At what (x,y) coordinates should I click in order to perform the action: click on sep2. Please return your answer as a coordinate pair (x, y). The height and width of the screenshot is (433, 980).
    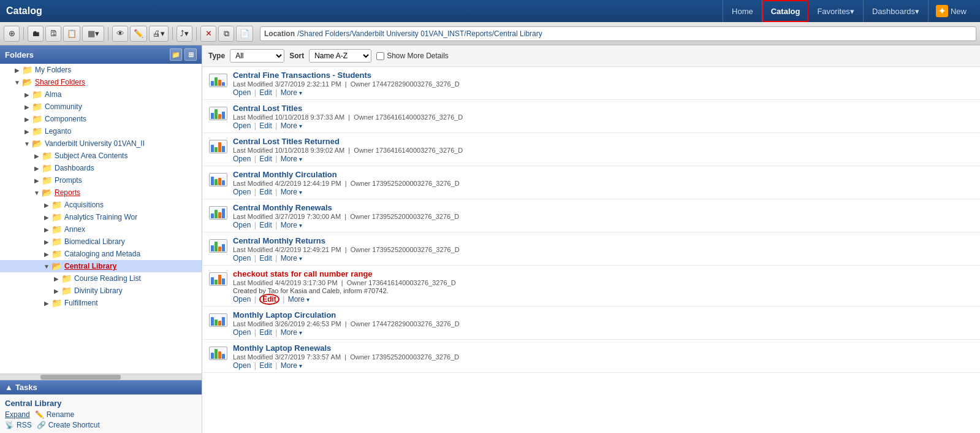
    Looking at the image, I should click on (108, 34).